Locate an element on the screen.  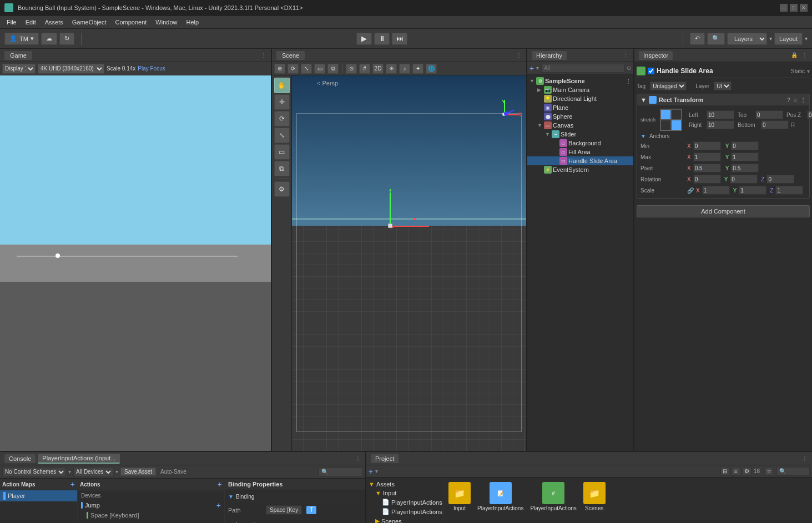
menu-gameobject: GameObject is located at coordinates (89, 22).